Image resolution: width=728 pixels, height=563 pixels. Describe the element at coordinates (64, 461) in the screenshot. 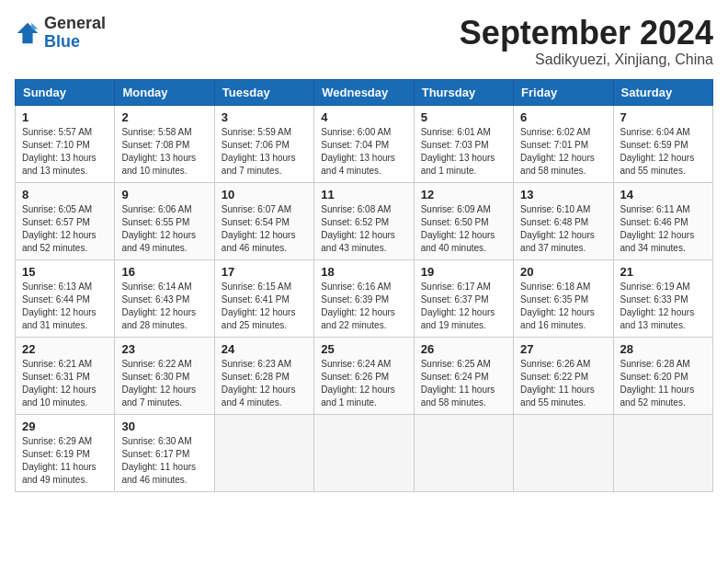

I see `day-info: Sunrise: 6:29 AM Sunset: 6:19 PM Dayligh…` at that location.